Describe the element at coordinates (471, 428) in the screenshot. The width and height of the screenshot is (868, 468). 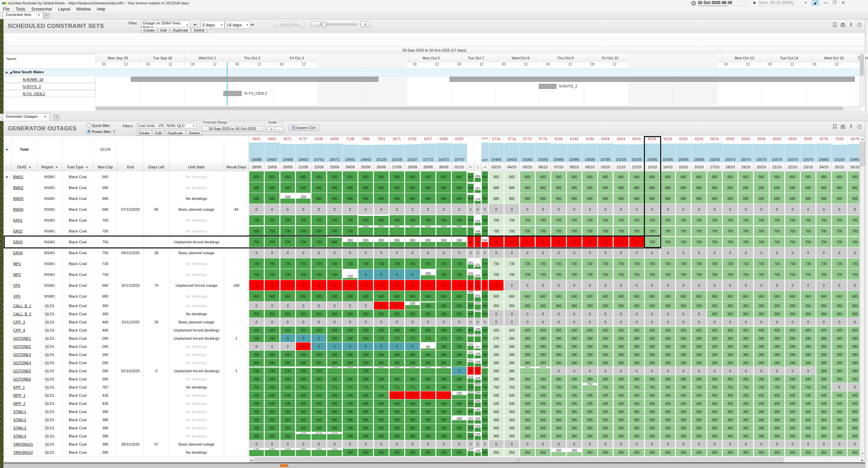
I see `outage-cell: 335` at that location.